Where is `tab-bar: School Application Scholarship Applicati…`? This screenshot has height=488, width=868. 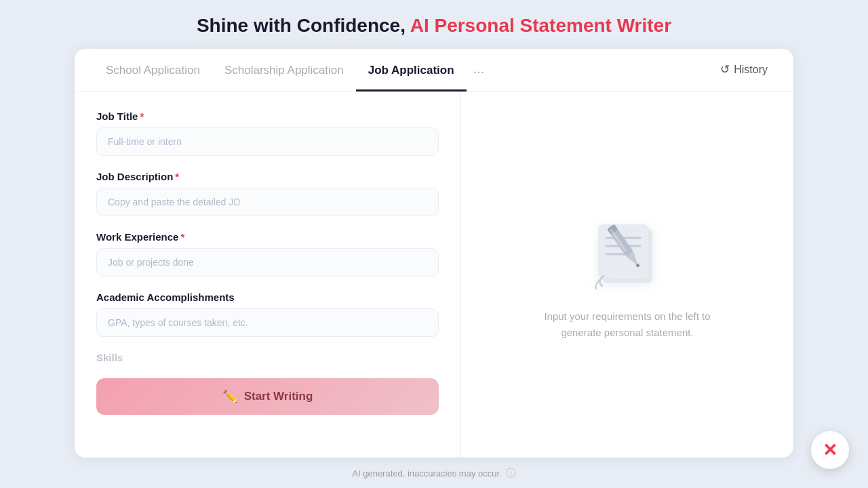 tab-bar: School Application Scholarship Applicati… is located at coordinates (434, 70).